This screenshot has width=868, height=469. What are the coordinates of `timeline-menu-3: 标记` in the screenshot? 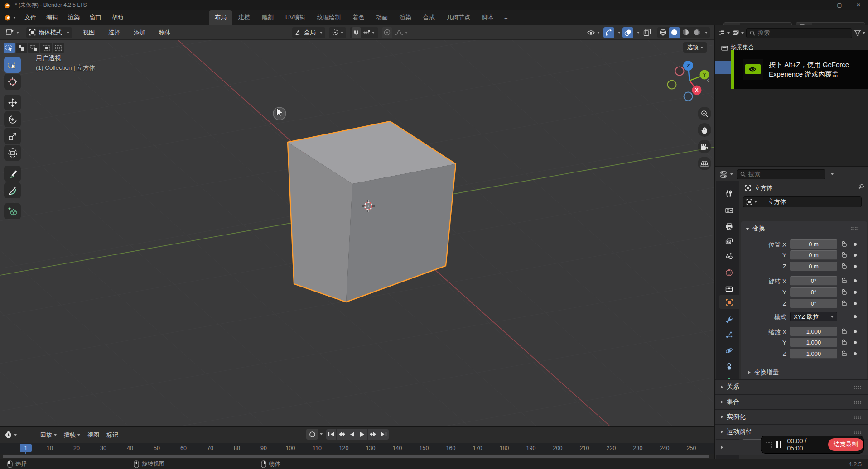 It's located at (112, 435).